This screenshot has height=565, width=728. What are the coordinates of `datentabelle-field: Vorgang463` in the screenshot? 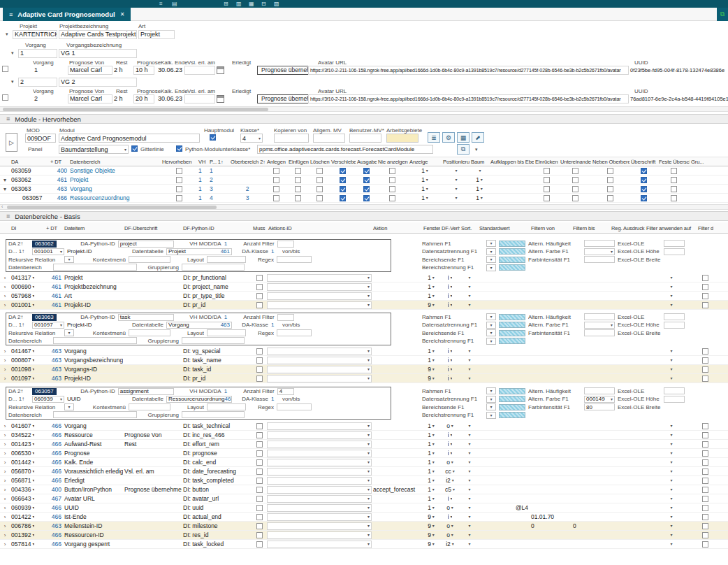 It's located at (199, 325).